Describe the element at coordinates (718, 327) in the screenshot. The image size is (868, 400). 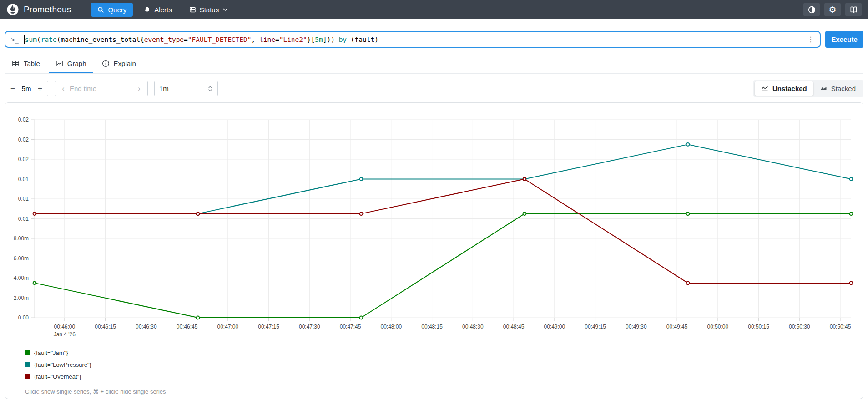
I see `svg-text: 00:50:00` at that location.